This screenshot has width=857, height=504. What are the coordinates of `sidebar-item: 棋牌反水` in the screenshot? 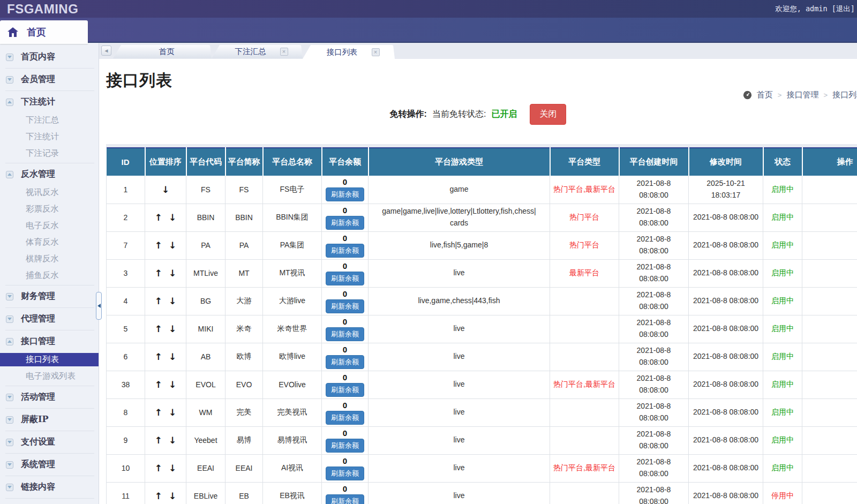 It's located at (49, 259).